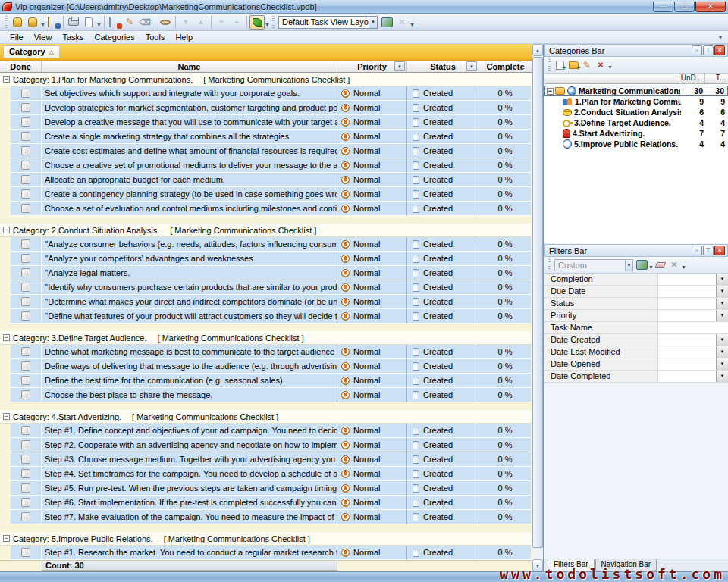  Describe the element at coordinates (538, 50) in the screenshot. I see `scroll-up-icon: ▲` at that location.